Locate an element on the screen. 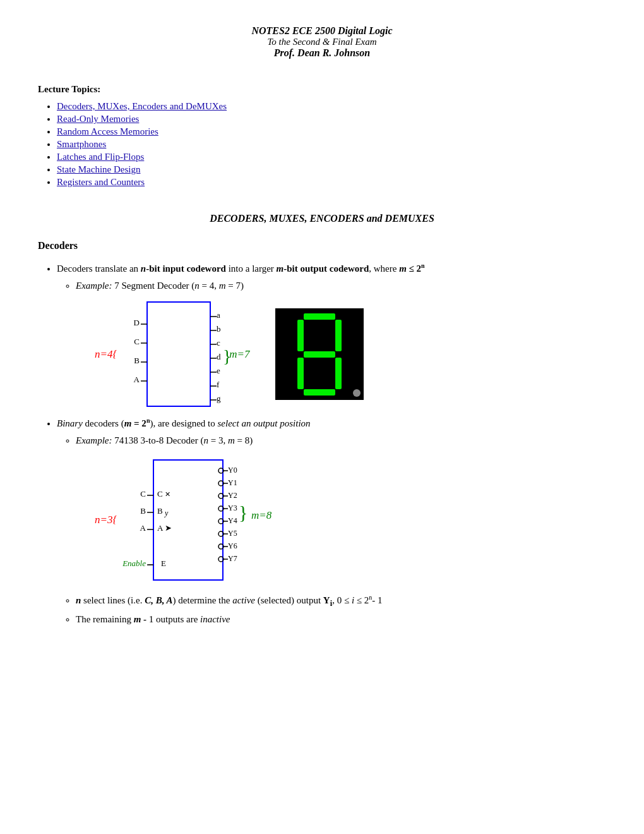 Image resolution: width=644 pixels, height=834 pixels. topic-link-ram: Random Access Memories is located at coordinates (107, 131).